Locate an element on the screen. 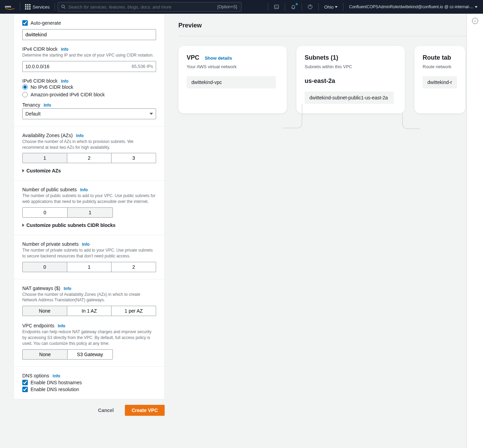 Image resolution: width=483 pixels, height=448 pixels. subnet-resource-pill: dwittekind-subnet-public1-us-east-2a is located at coordinates (349, 98).